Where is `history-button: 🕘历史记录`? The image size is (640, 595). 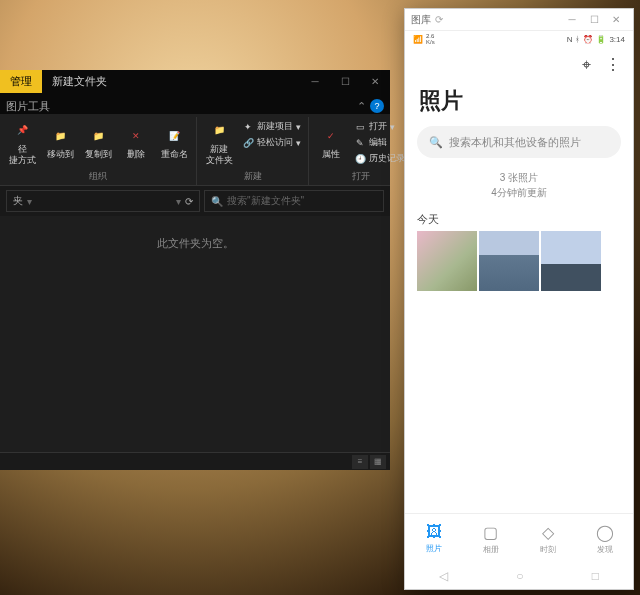
history-button: 🕘历史记录 is located at coordinates (380, 158).